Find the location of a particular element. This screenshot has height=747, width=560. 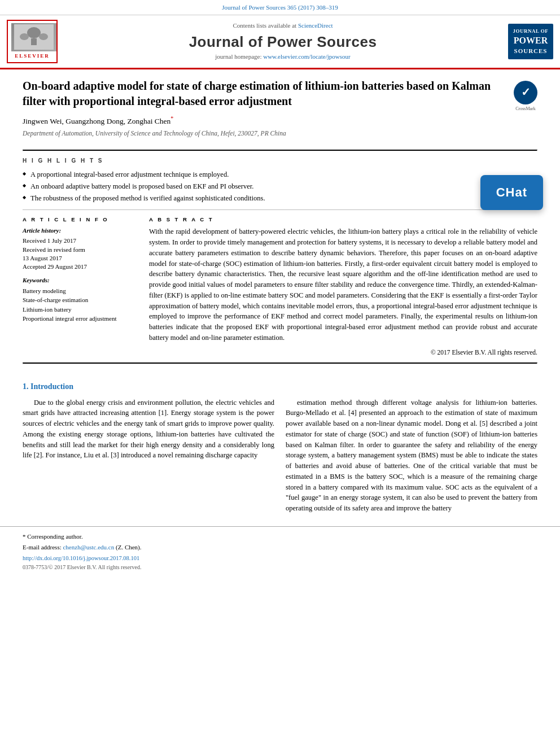

article-info-col: A R T I C L E I N F O Article history: R… is located at coordinates (79, 287).